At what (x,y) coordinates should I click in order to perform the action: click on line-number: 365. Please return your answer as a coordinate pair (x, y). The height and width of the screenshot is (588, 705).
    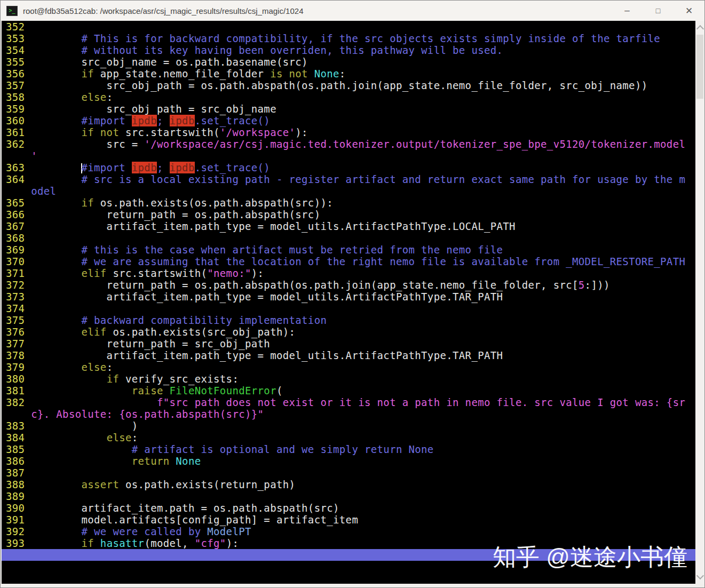
    Looking at the image, I should click on (18, 203).